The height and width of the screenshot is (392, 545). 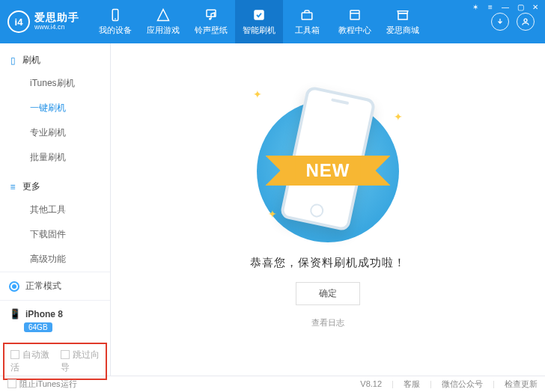 What do you see at coordinates (490, 7) in the screenshot?
I see `menu-button: ≡` at bounding box center [490, 7].